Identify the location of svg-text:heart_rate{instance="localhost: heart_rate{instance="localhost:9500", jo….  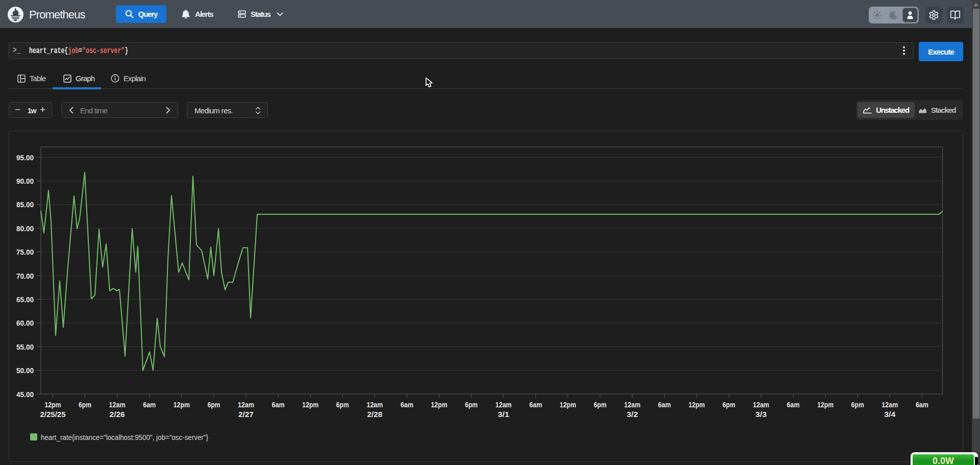
(125, 437).